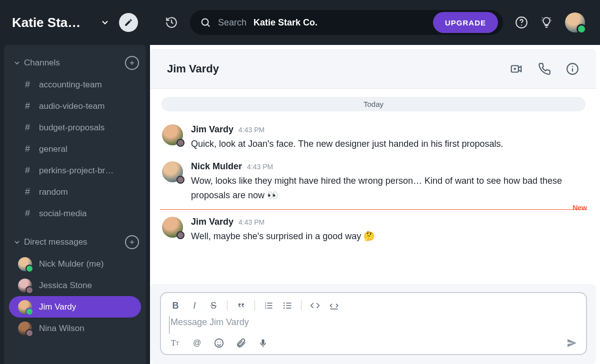 The height and width of the screenshot is (364, 600). What do you see at coordinates (334, 306) in the screenshot?
I see `code-block-button` at bounding box center [334, 306].